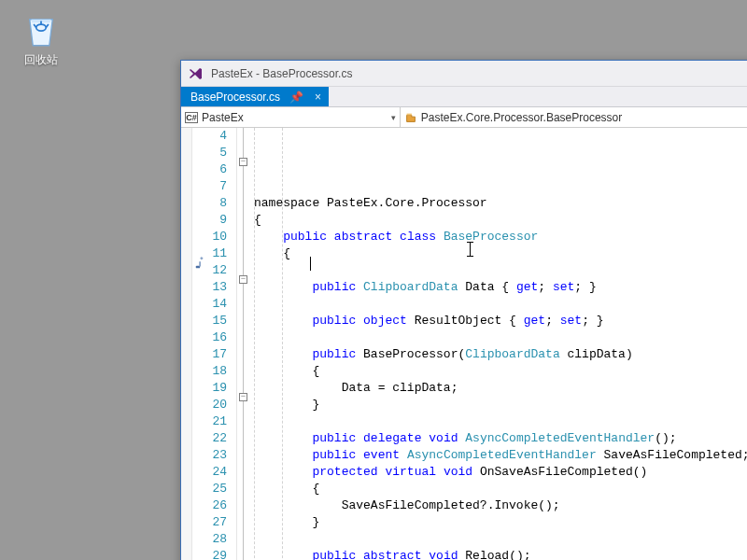  What do you see at coordinates (41, 39) in the screenshot?
I see `recycle-bin: 回收站` at bounding box center [41, 39].